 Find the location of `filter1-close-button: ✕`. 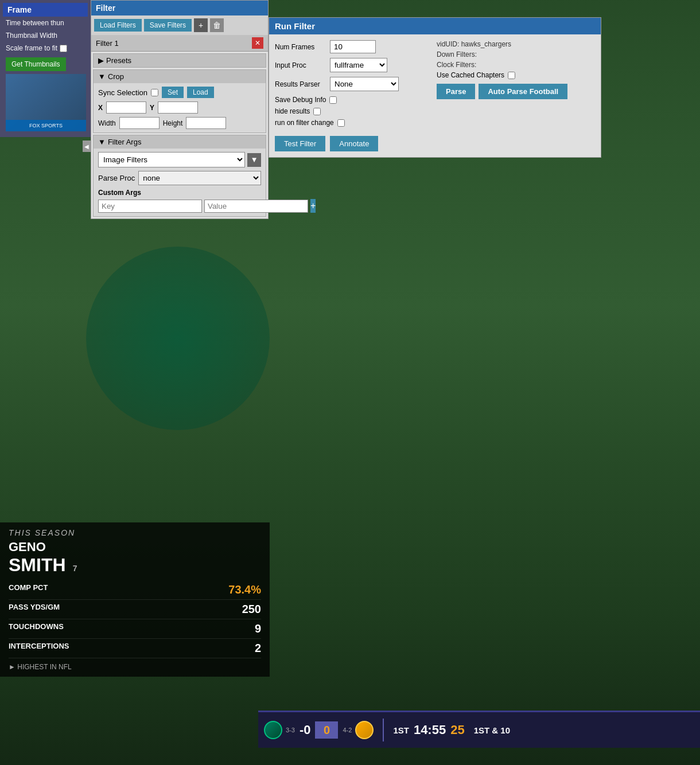

filter1-close-button: ✕ is located at coordinates (258, 43).